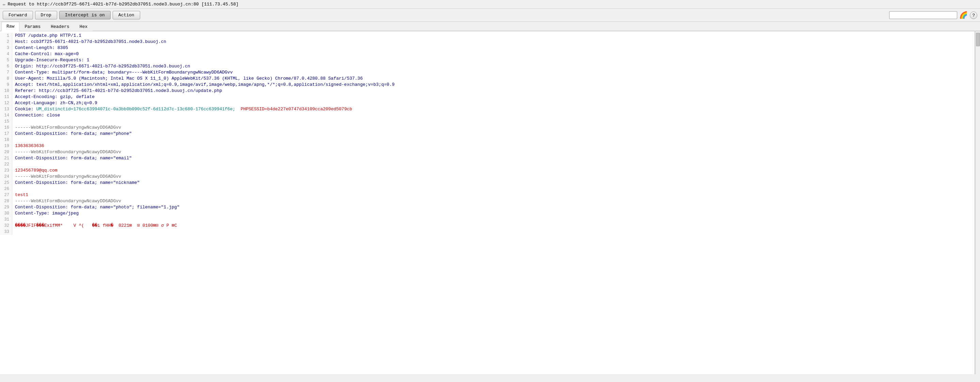 This screenshot has width=980, height=382. Describe the element at coordinates (487, 48) in the screenshot. I see `table-row: 3Content-Length: 8305` at that location.